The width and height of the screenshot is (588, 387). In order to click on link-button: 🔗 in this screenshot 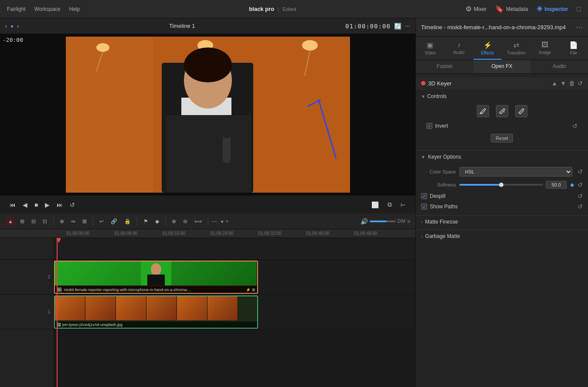, I will do `click(114, 221)`.